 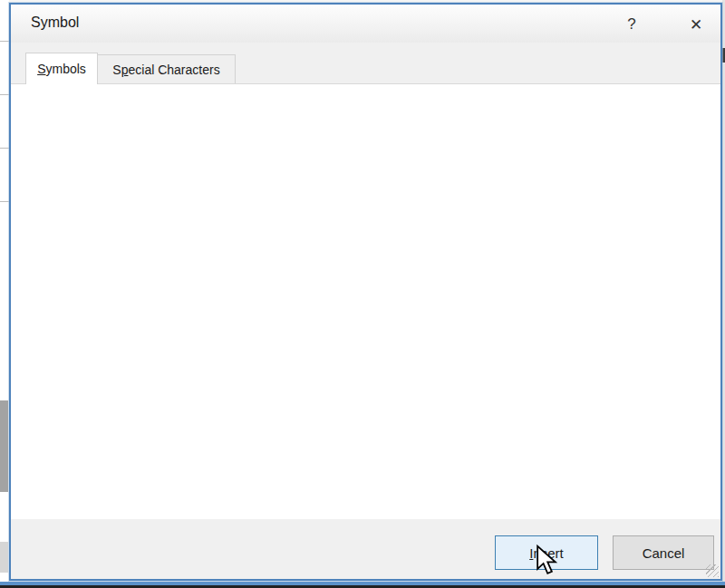 I want to click on mouse-cursor-icon, so click(x=546, y=560).